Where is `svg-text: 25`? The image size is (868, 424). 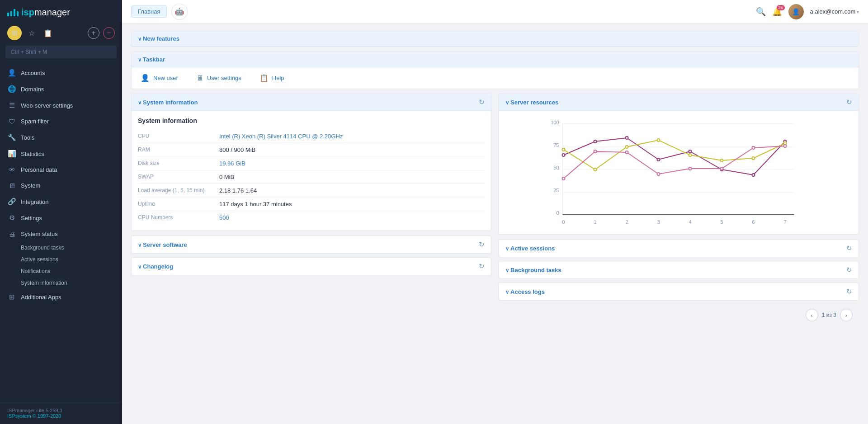 svg-text: 25 is located at coordinates (556, 190).